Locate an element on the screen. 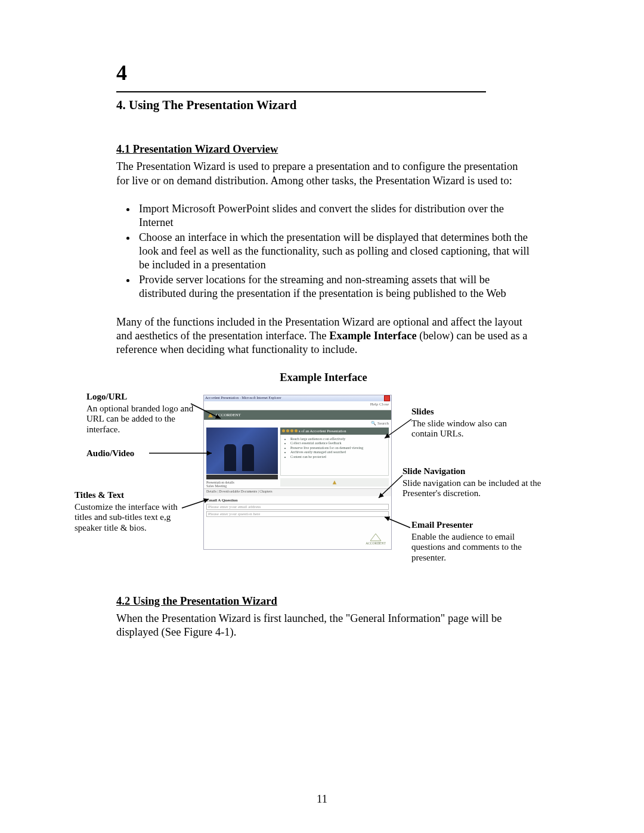  callout-title: Audio/Video is located at coordinates (144, 454).